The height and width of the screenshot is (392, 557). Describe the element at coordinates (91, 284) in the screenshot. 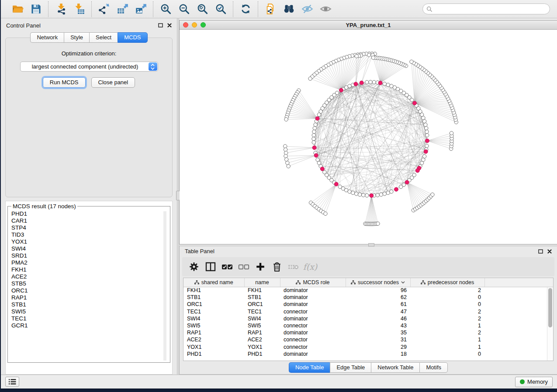

I see `result-node-item: STB5` at that location.